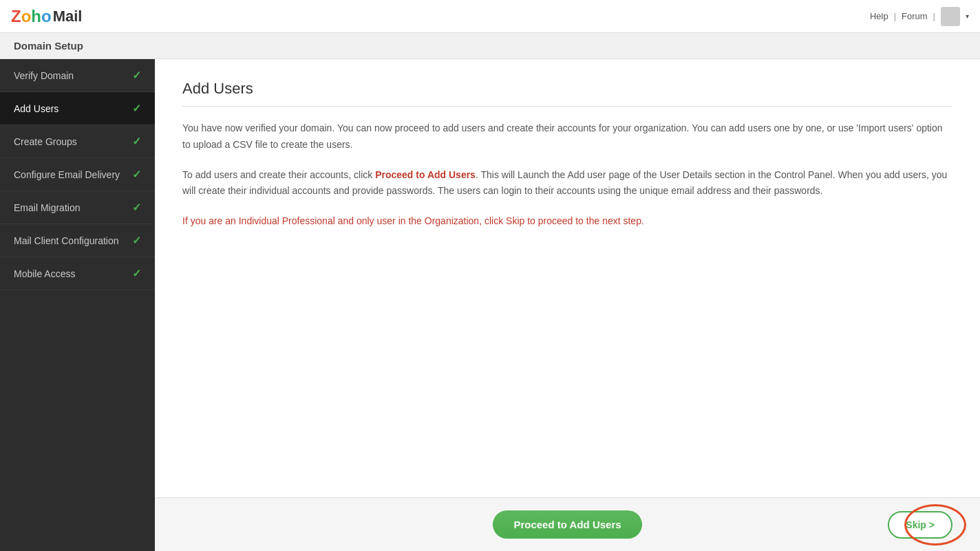 This screenshot has width=980, height=551. I want to click on help-link: Help, so click(880, 17).